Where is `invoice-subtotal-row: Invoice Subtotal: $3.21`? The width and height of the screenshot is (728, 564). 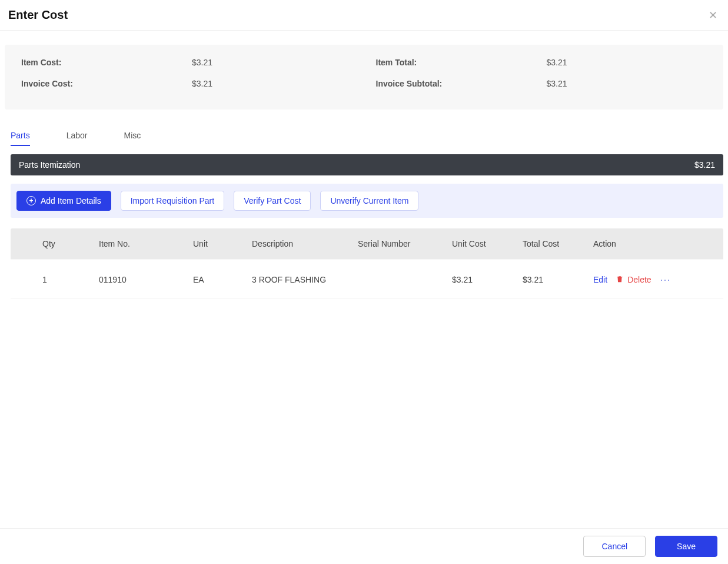 invoice-subtotal-row: Invoice Subtotal: $3.21 is located at coordinates (541, 84).